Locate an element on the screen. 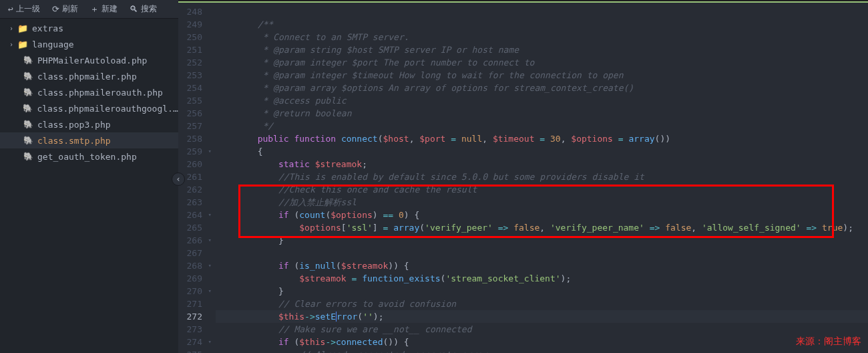 The width and height of the screenshot is (868, 353). code-line: * @access public is located at coordinates (542, 100).